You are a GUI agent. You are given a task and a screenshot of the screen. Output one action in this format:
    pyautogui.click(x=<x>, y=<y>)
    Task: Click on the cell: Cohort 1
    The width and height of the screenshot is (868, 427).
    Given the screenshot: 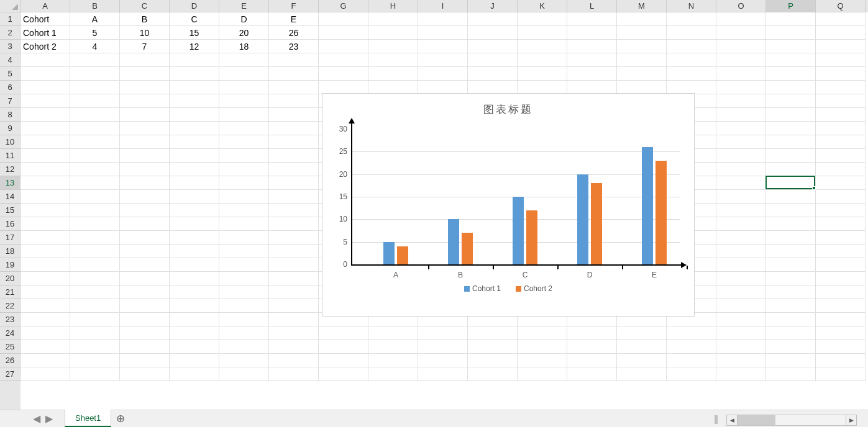 What is the action you would take?
    pyautogui.click(x=45, y=33)
    